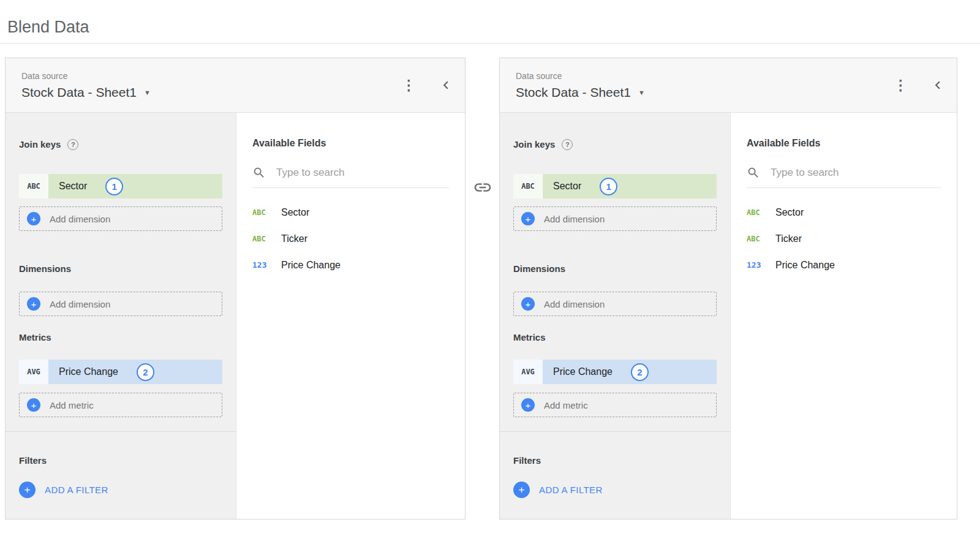  What do you see at coordinates (567, 186) in the screenshot?
I see `join-key-field-name: Sector` at bounding box center [567, 186].